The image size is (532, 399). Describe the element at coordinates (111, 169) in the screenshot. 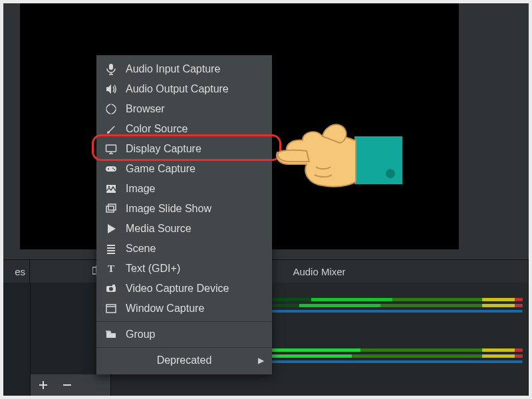

I see `gamepad-icon` at that location.